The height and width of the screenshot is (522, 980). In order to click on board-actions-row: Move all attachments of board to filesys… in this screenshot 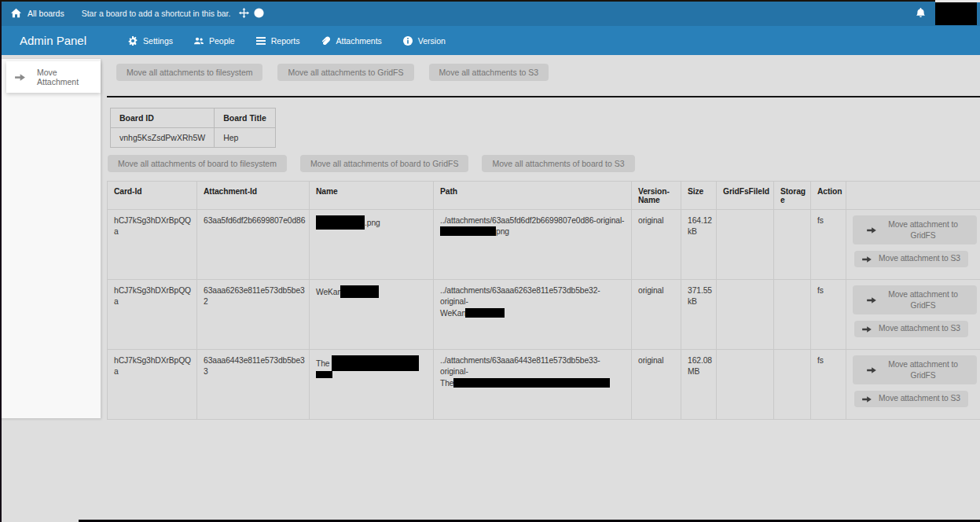, I will do `click(544, 164)`.